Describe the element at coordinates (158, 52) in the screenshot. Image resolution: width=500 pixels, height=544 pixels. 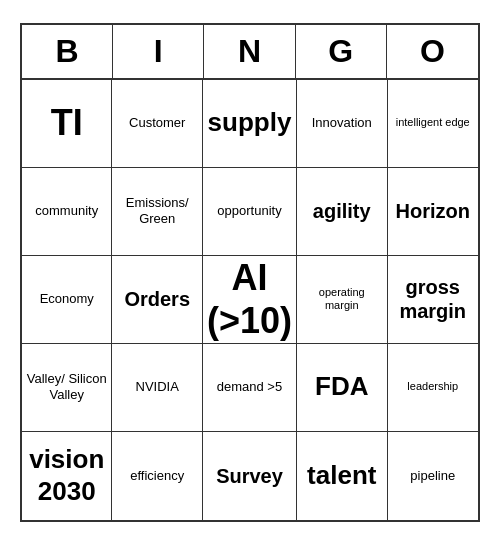
I see `header-letter-i: I` at that location.